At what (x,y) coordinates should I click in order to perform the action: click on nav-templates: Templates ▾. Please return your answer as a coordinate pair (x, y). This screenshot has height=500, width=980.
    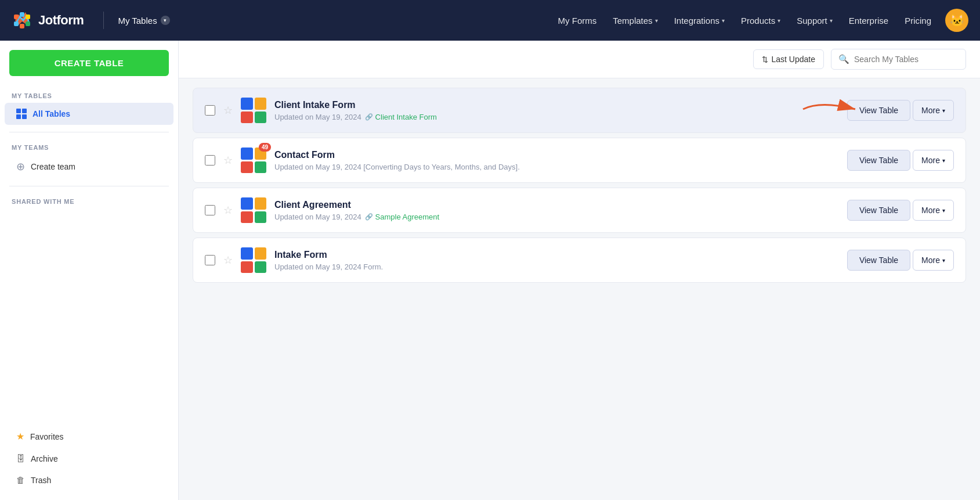
    Looking at the image, I should click on (635, 21).